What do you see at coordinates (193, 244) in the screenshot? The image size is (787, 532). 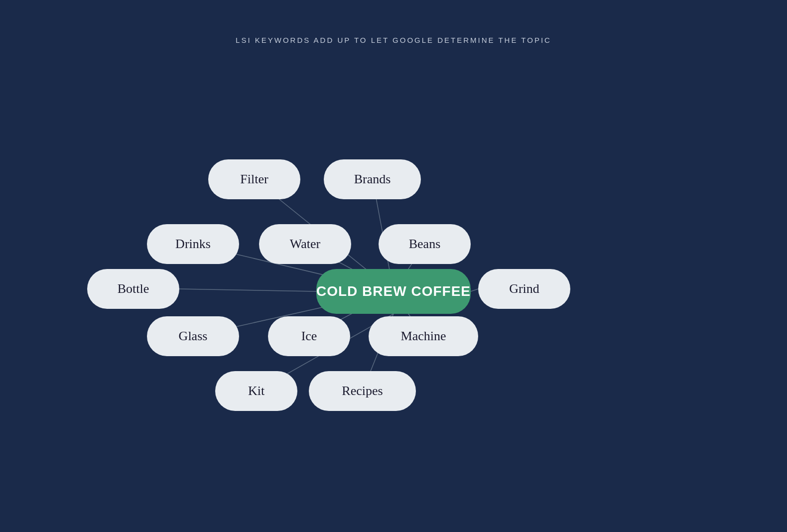 I see `drinks-label: Drinks` at bounding box center [193, 244].